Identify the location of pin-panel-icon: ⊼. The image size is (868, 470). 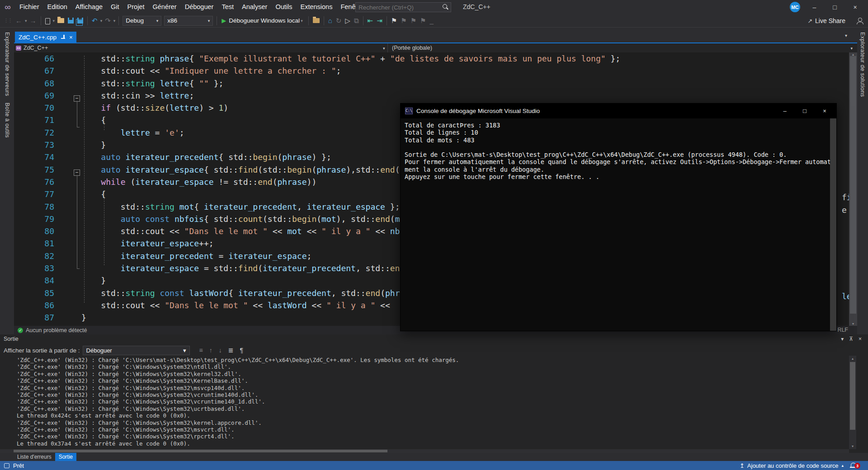
(851, 339).